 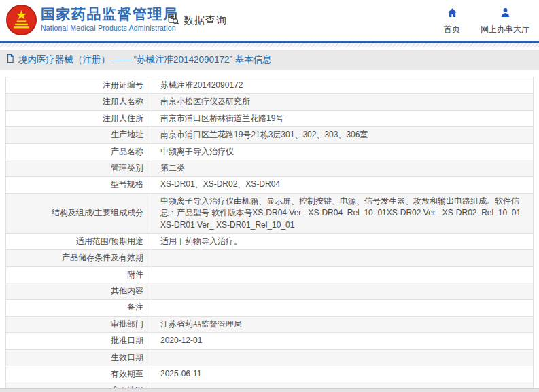 What do you see at coordinates (79, 357) in the screenshot?
I see `row-label: 生效日期` at bounding box center [79, 357].